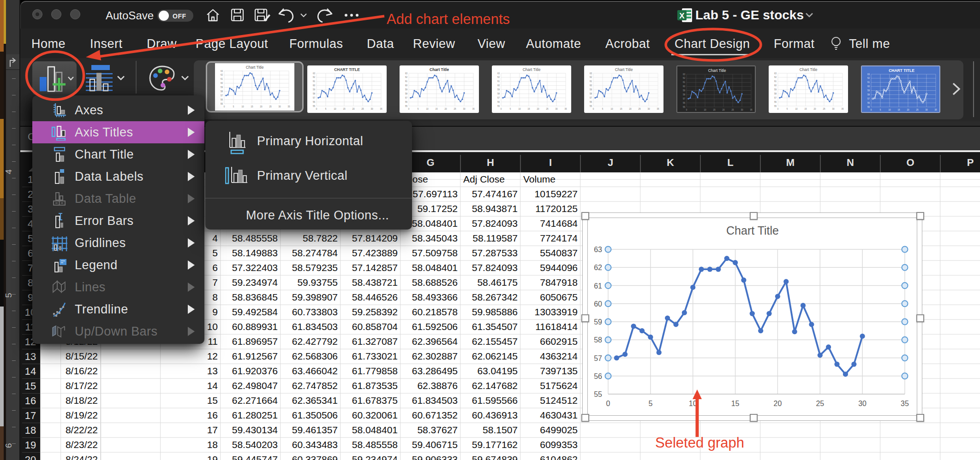 Image resolution: width=980 pixels, height=460 pixels. Describe the element at coordinates (448, 19) in the screenshot. I see `svg-text: Add chart elements` at that location.